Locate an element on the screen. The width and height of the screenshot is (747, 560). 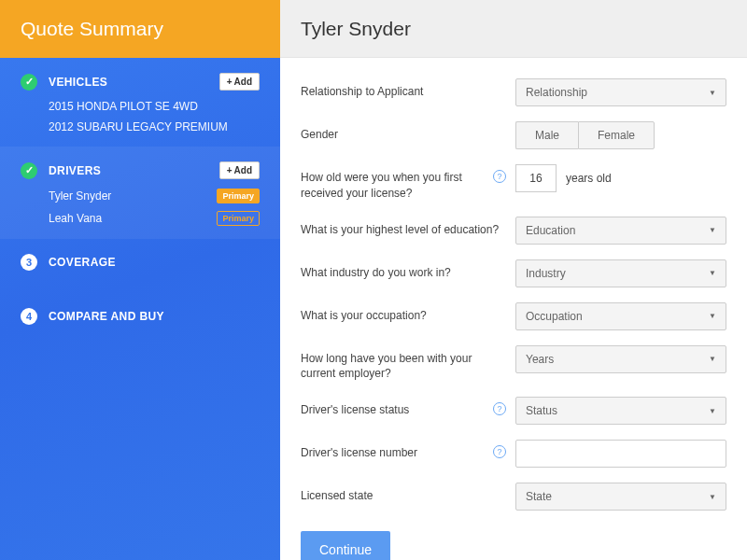
gender-female-button: Female is located at coordinates (616, 135).